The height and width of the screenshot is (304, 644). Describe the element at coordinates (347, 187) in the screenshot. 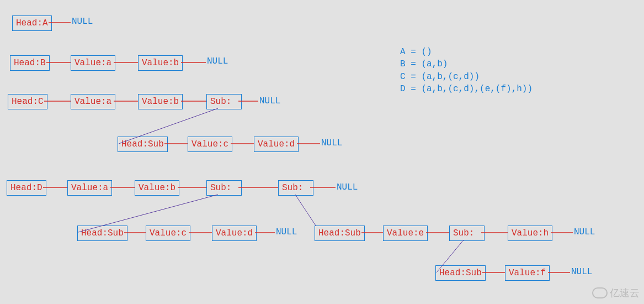

I see `null-D: NULL` at that location.